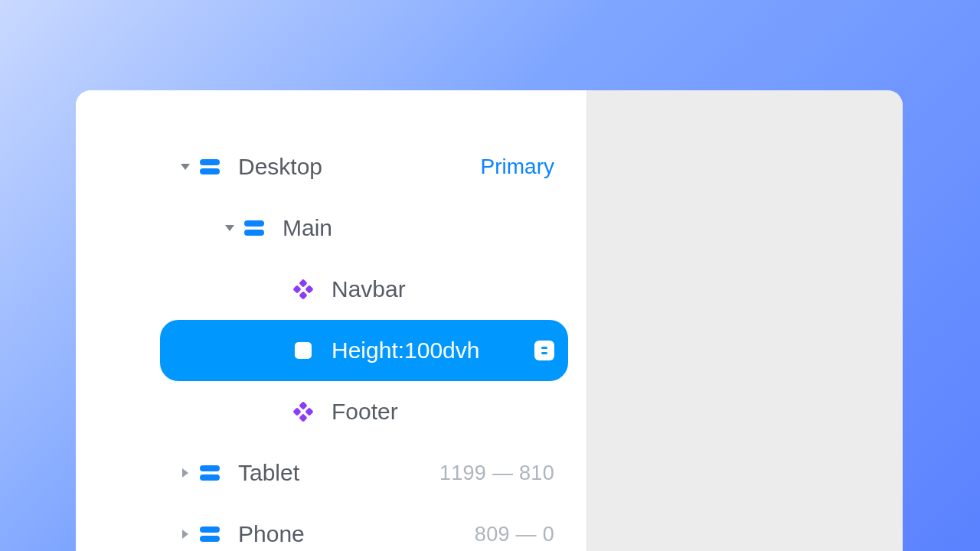 Image resolution: width=980 pixels, height=551 pixels. Describe the element at coordinates (514, 534) in the screenshot. I see `breakpoint-range: 809 — 0` at that location.